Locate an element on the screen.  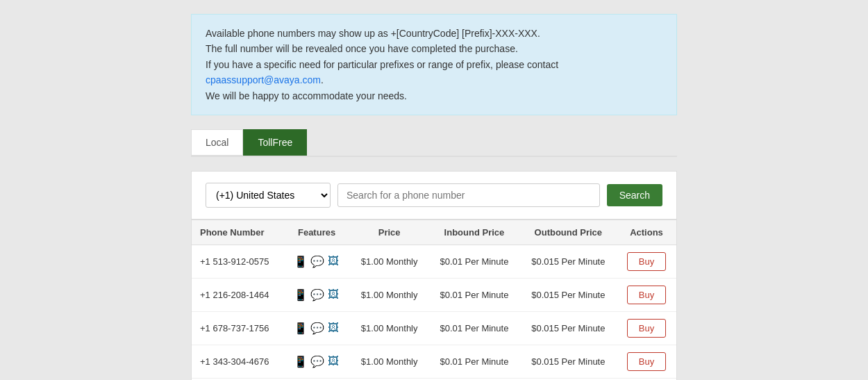
cell-outbound-1: $0.015 Per Minute is located at coordinates (568, 295).